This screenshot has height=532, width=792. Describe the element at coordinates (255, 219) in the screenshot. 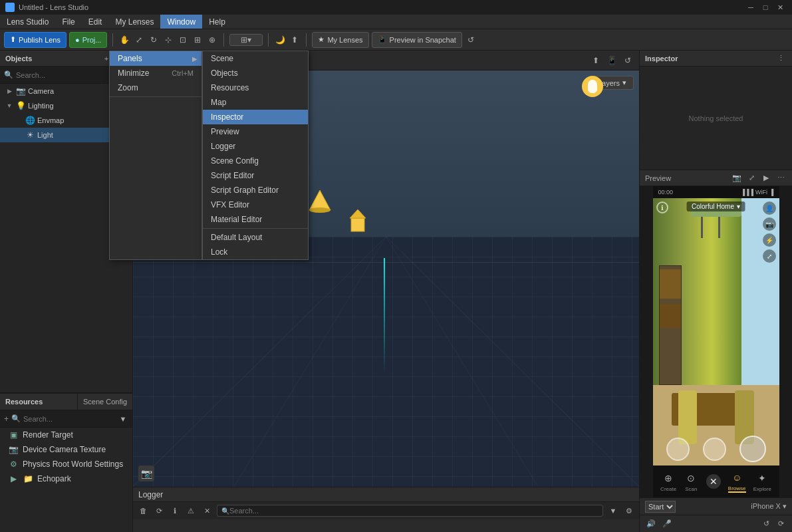

I see `panels-materialeditor-item: Material Editor` at that location.